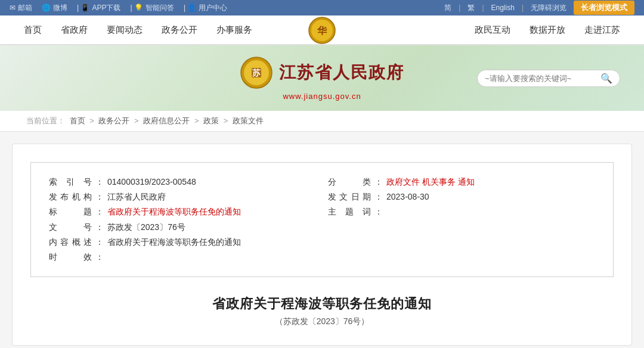 The width and height of the screenshot is (644, 348). I want to click on nav-data-open: 数据开放, so click(547, 30).